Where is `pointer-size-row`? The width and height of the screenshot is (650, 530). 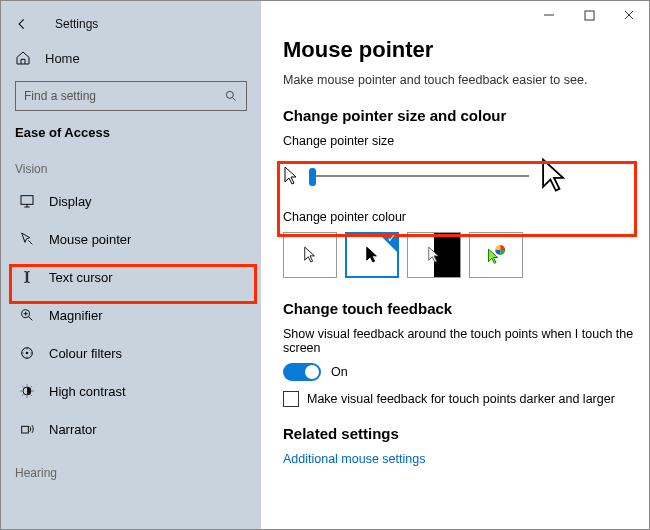 pointer-size-row is located at coordinates (466, 176).